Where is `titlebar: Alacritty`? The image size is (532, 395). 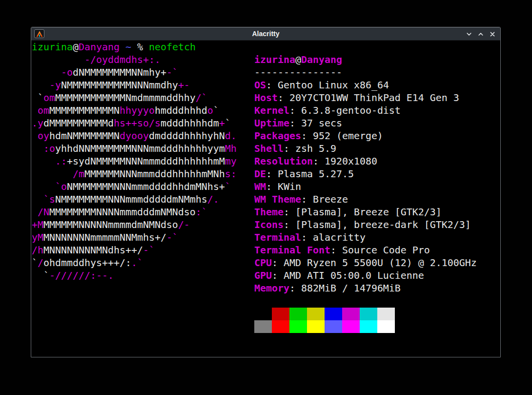
titlebar: Alacritty is located at coordinates (266, 34).